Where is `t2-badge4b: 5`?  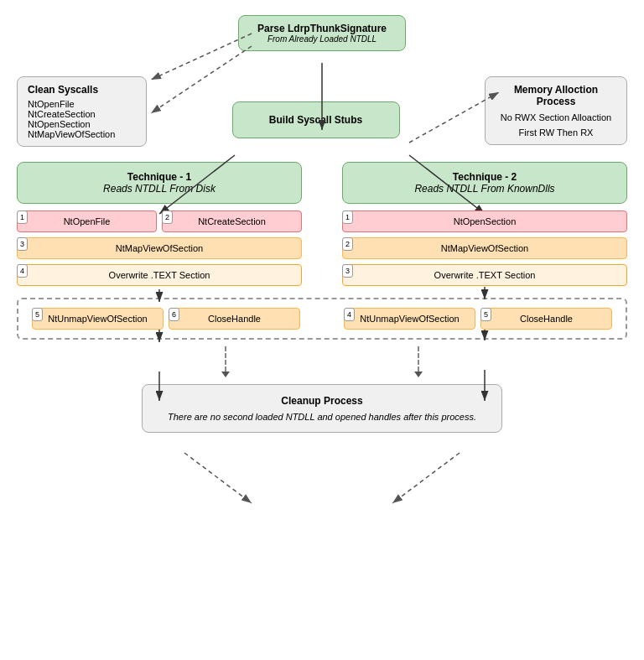
t2-badge4b: 5 is located at coordinates (486, 314).